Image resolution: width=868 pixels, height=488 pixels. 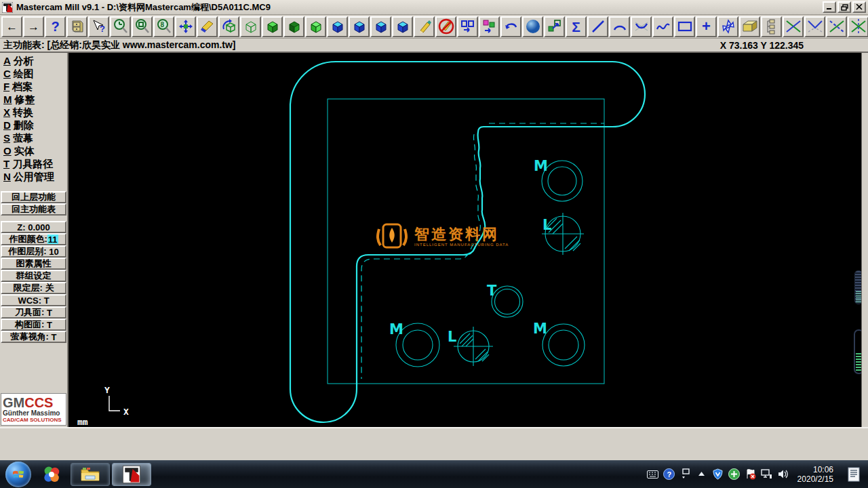 What do you see at coordinates (316, 26) in the screenshot?
I see `cube-bgreen-icon` at bounding box center [316, 26].